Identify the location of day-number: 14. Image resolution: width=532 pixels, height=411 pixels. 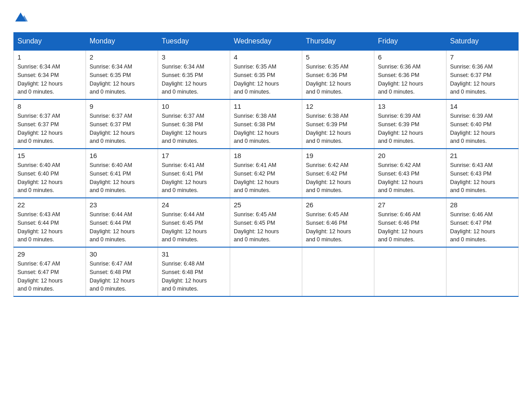
(482, 107).